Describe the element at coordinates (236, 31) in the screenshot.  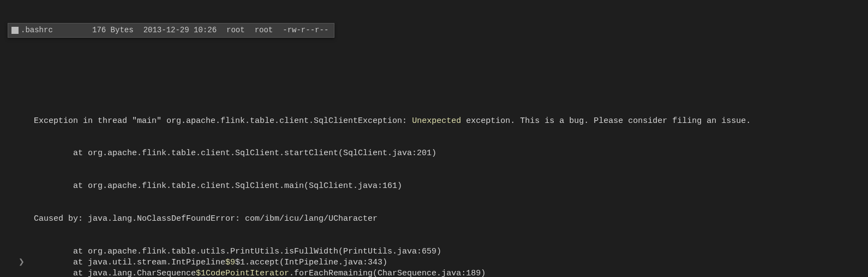
I see `tooltip-owner: root` at that location.